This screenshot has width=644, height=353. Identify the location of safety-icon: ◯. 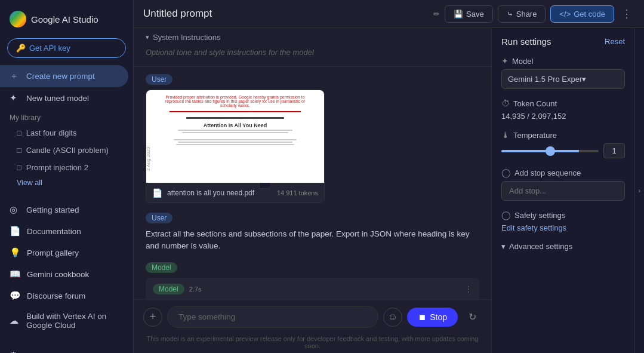
(506, 215).